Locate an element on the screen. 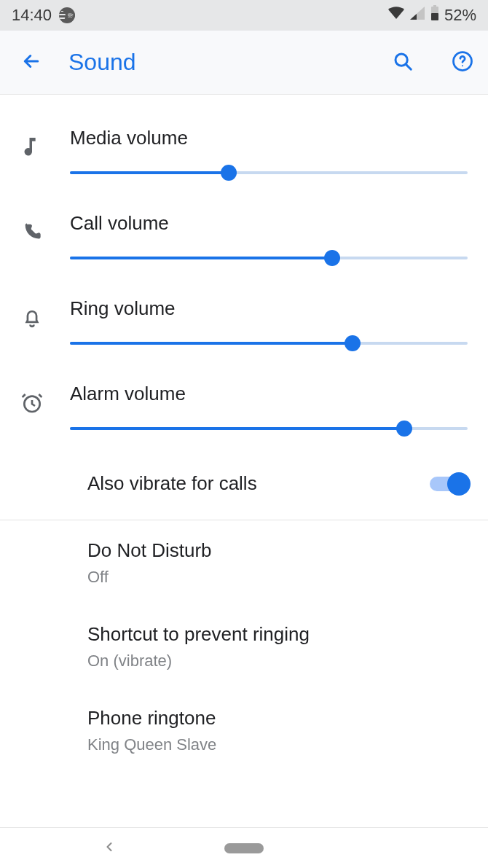 The image size is (488, 868). help-icon is located at coordinates (463, 63).